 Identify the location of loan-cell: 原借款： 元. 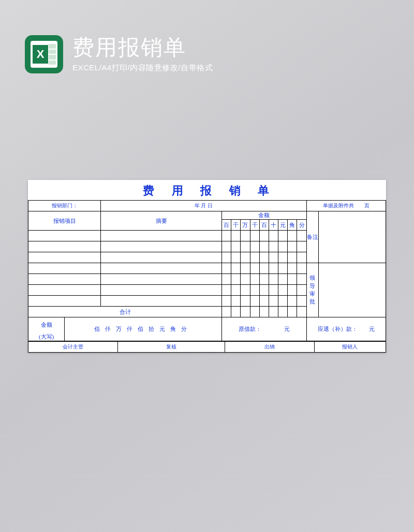
(264, 329).